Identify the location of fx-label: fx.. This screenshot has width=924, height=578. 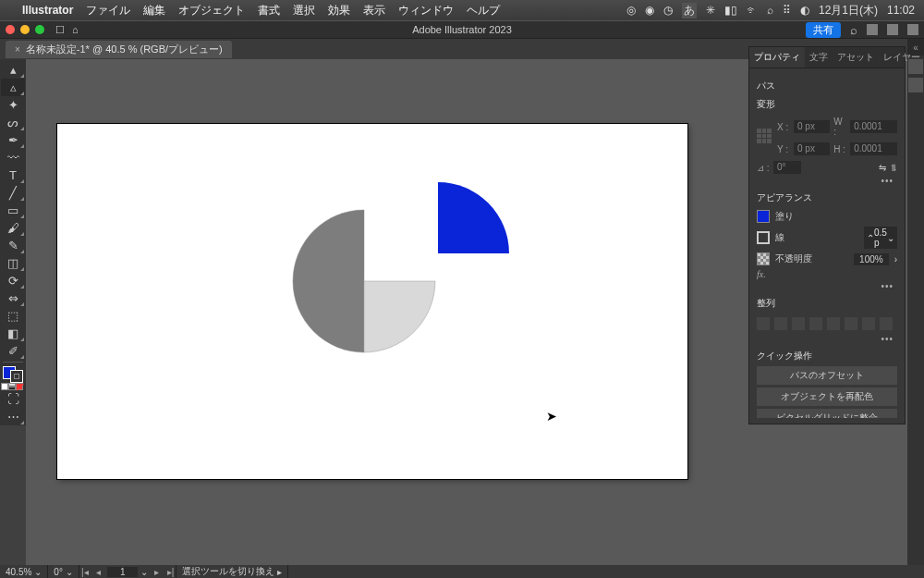
(827, 274).